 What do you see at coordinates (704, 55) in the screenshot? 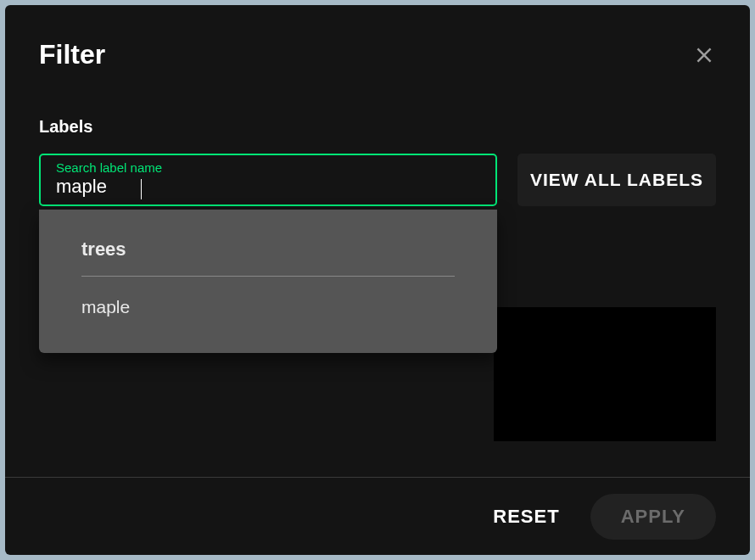
I see `close-icon` at bounding box center [704, 55].